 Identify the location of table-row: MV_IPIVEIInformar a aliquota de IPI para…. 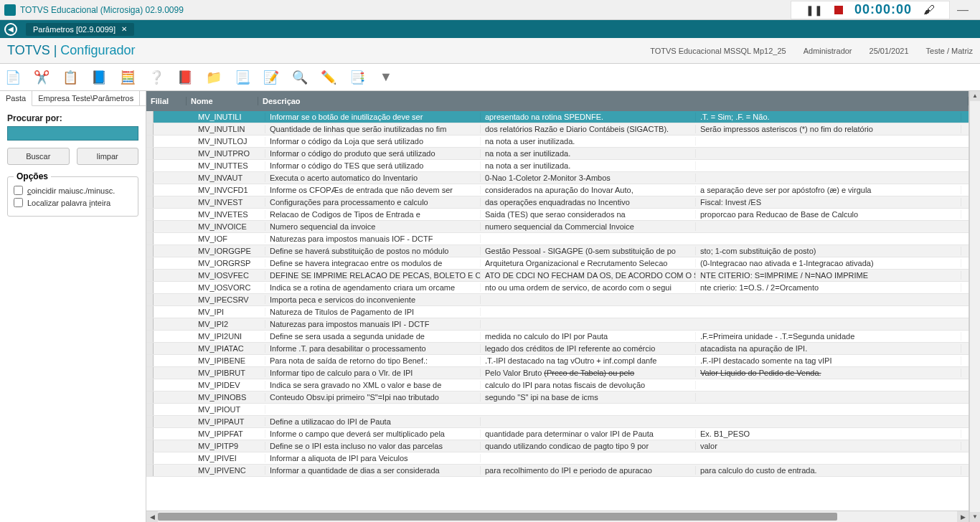
(557, 459).